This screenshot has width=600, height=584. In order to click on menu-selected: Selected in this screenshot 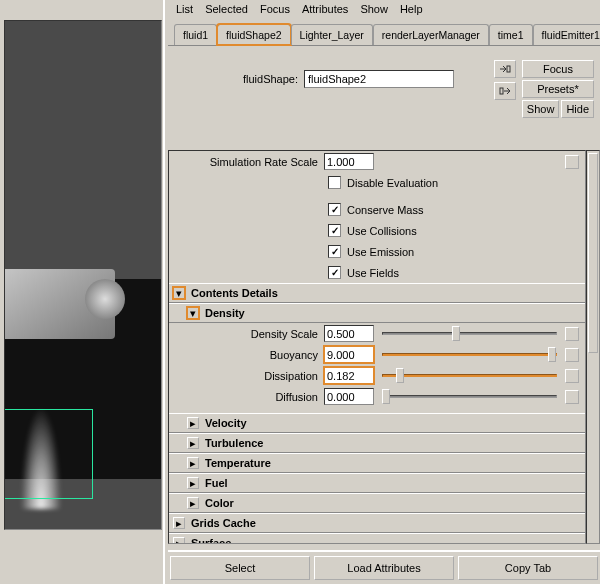, I will do `click(226, 10)`.